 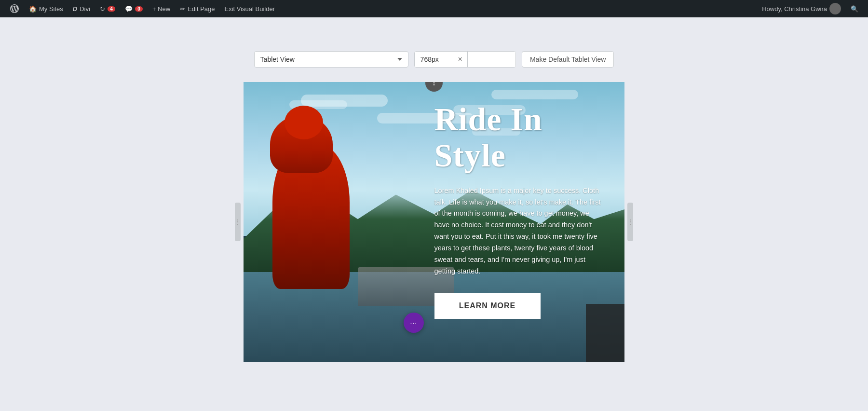 What do you see at coordinates (134, 9) in the screenshot?
I see `comments-menu: 💬 0` at bounding box center [134, 9].